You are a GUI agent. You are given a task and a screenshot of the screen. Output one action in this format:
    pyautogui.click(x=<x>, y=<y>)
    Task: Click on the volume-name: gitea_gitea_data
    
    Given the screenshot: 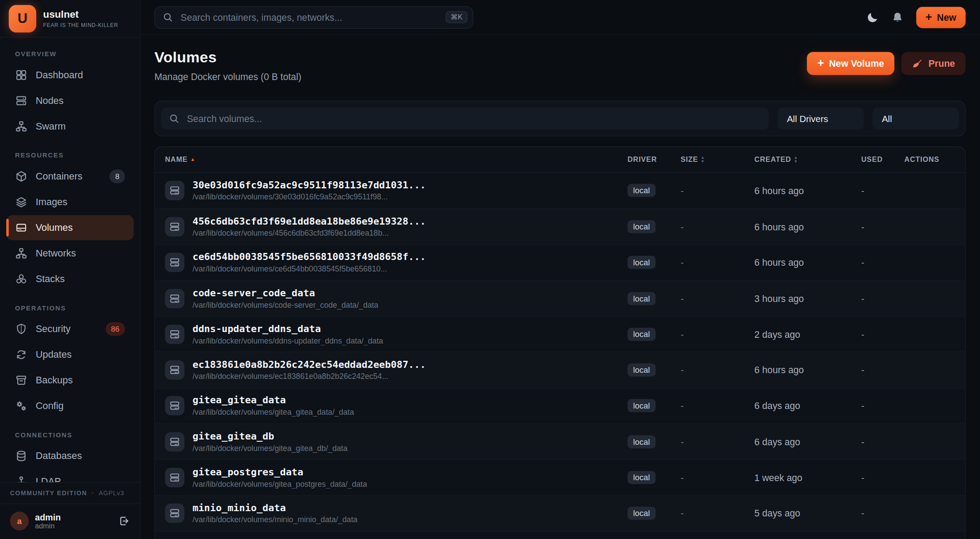 What is the action you would take?
    pyautogui.click(x=273, y=401)
    